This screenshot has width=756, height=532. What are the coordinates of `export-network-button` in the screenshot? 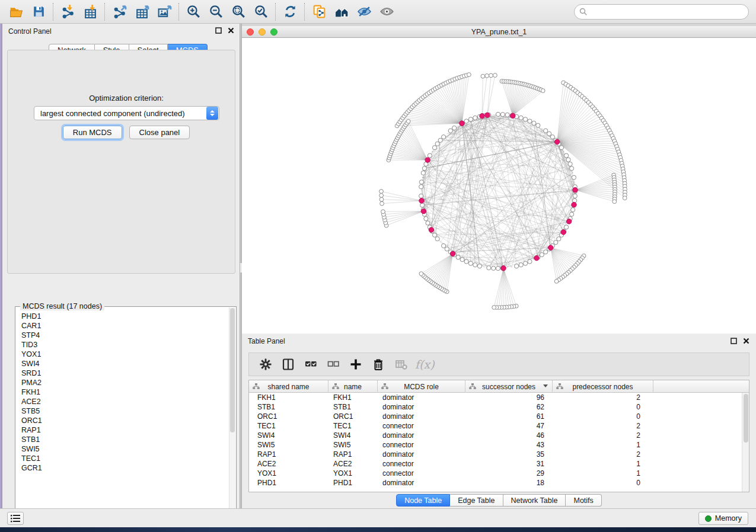 It's located at (119, 12).